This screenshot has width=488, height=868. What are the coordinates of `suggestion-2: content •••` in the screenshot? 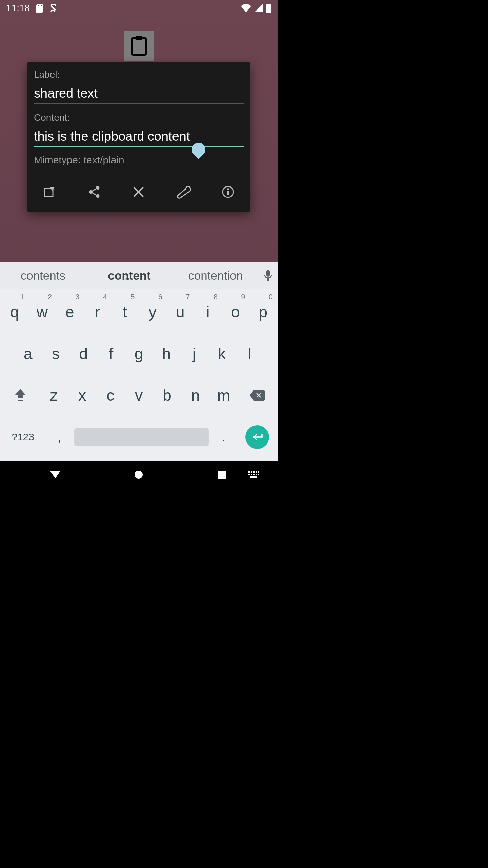 It's located at (129, 276).